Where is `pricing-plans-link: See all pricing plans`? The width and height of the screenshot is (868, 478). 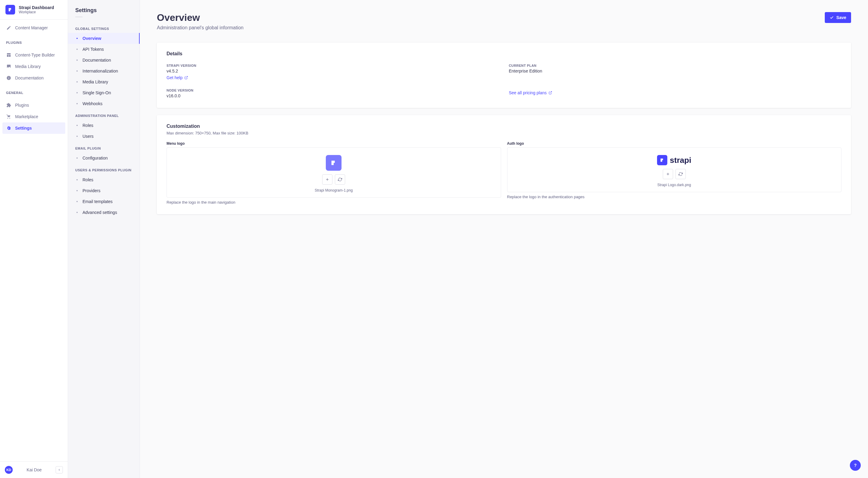
pricing-plans-link: See all pricing plans is located at coordinates (530, 93).